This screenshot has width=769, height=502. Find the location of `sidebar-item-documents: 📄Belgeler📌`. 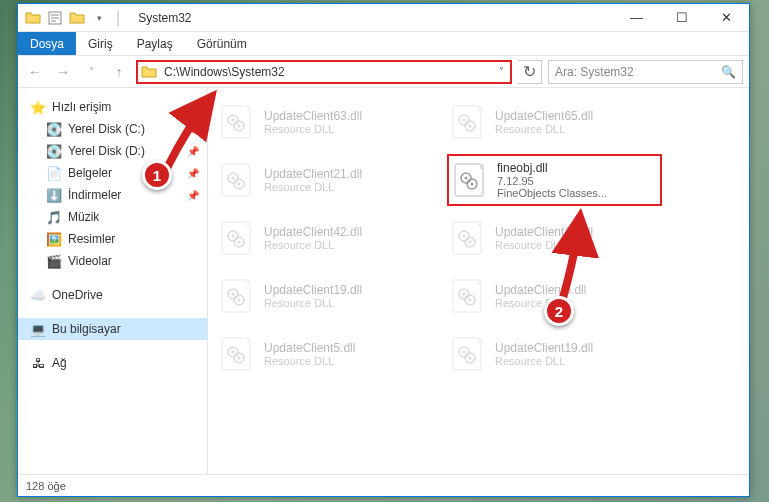

sidebar-item-documents: 📄Belgeler📌 is located at coordinates (112, 173).